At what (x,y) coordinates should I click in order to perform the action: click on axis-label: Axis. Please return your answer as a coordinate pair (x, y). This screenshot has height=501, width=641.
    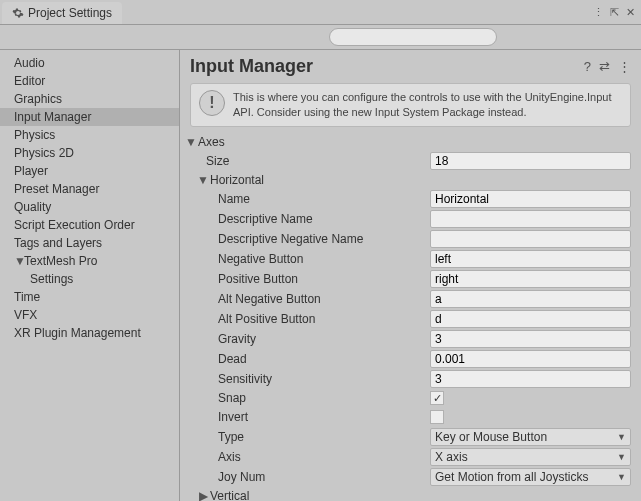
    Looking at the image, I should click on (305, 457).